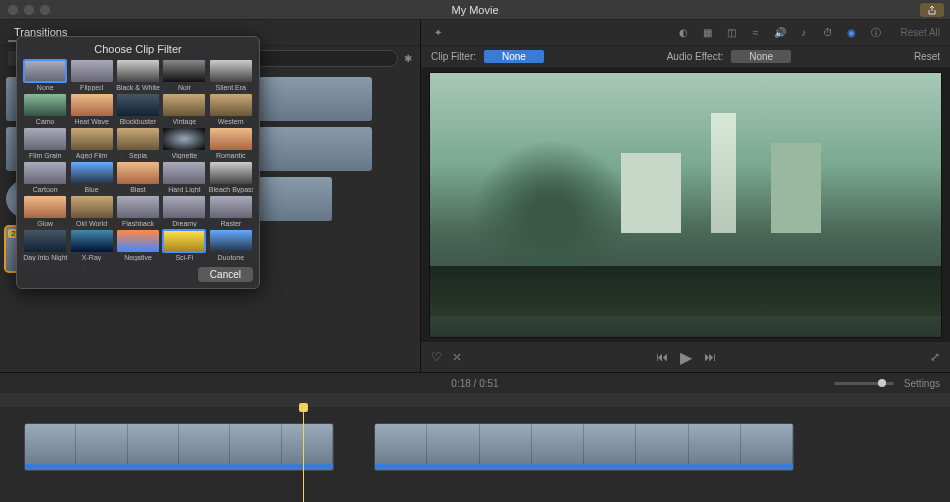 This screenshot has width=950, height=502. I want to click on filter-option-sepia: Sepia, so click(138, 143).